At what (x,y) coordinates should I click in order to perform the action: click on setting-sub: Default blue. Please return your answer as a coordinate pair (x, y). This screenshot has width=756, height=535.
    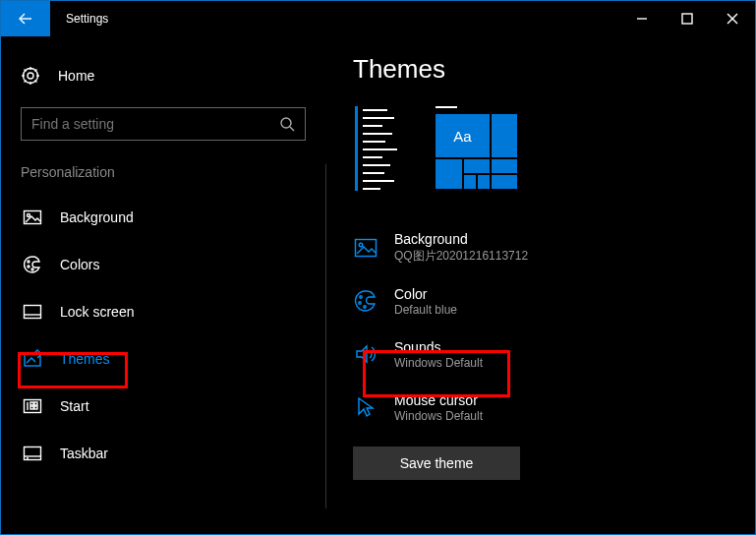
    Looking at the image, I should click on (426, 310).